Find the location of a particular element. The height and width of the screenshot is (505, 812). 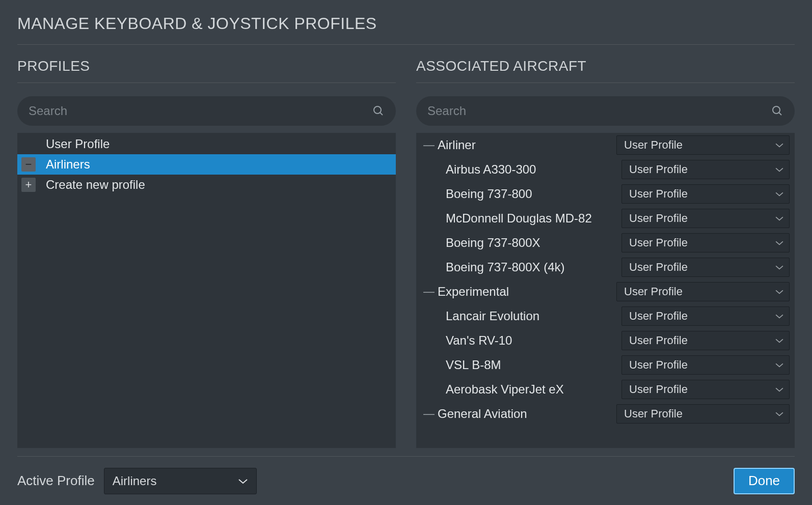

aircraft-item-row: Van's RV-10User Profile is located at coordinates (604, 341).